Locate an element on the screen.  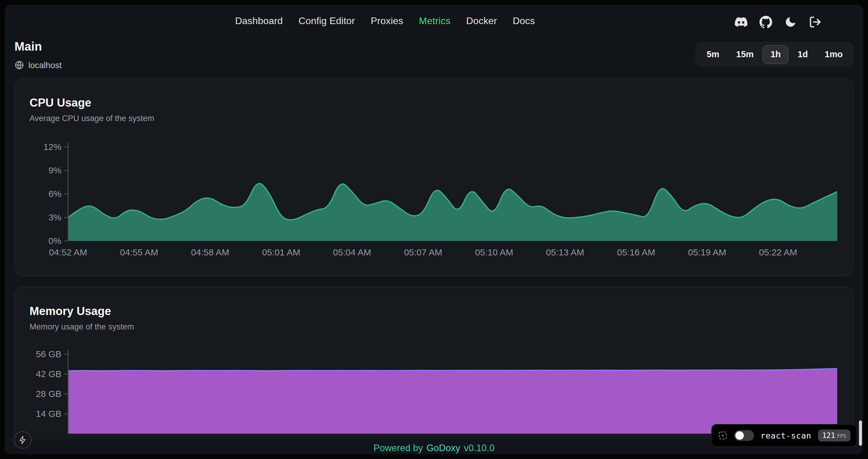
nav-item-config-editor: Config Editor is located at coordinates (327, 21).